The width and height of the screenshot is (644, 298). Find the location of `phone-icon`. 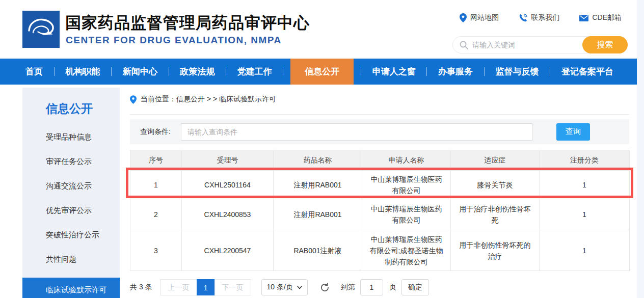

phone-icon is located at coordinates (523, 18).